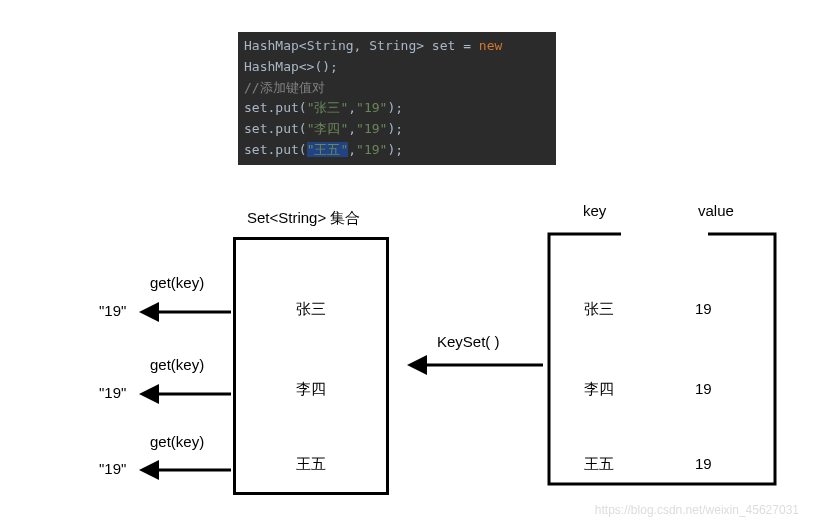  What do you see at coordinates (704, 464) in the screenshot?
I see `map-value-3: 19` at bounding box center [704, 464].